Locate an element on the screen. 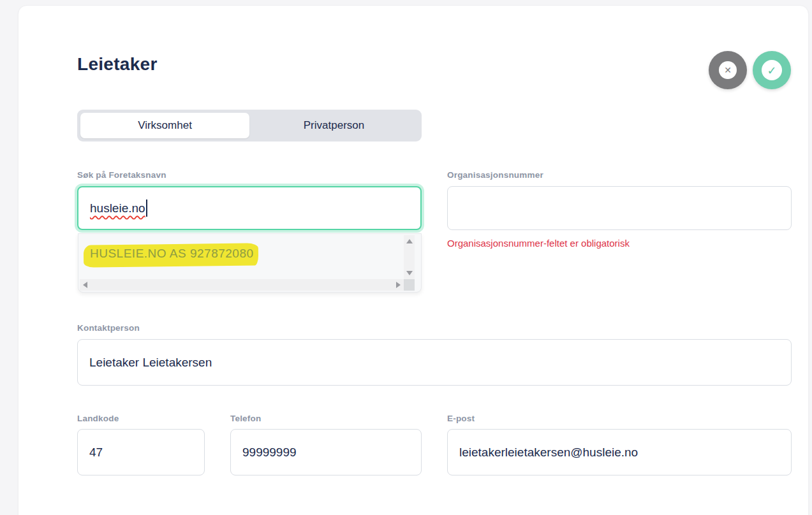  cancel-x-icon: ✕ is located at coordinates (728, 70).